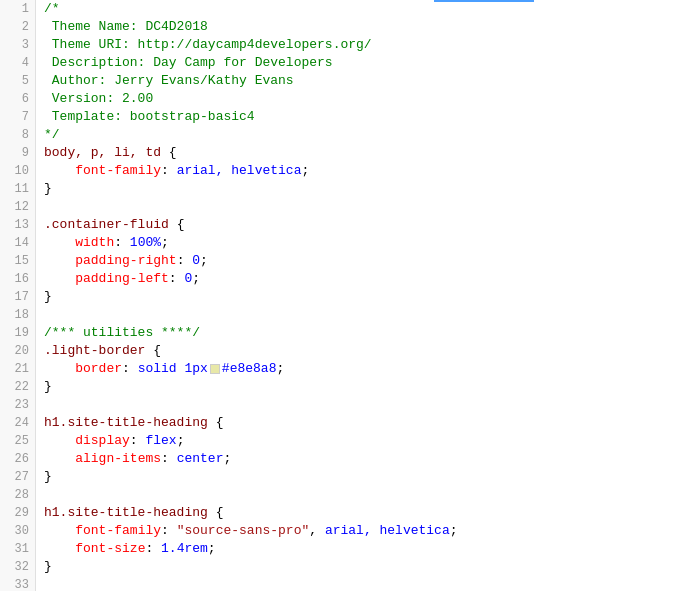 The width and height of the screenshot is (700, 591). I want to click on line-number: 26, so click(18, 459).